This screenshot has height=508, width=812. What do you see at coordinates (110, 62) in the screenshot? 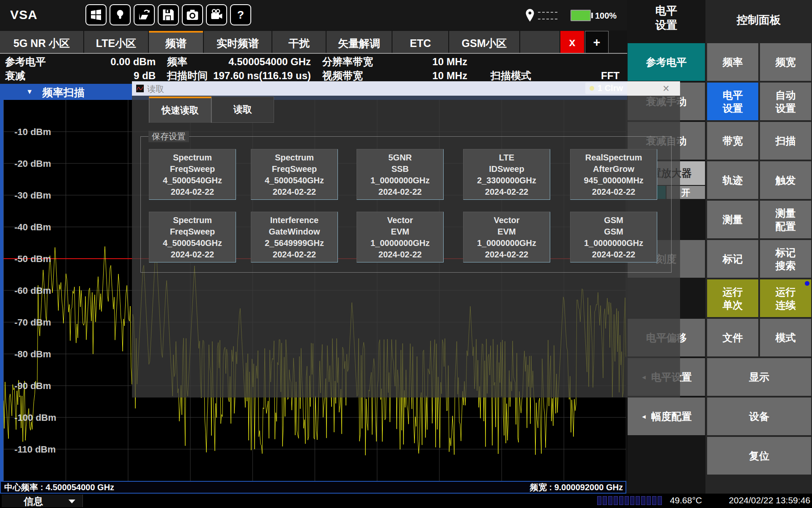
I see `ref-level-value: 0.00 dBm` at bounding box center [110, 62].